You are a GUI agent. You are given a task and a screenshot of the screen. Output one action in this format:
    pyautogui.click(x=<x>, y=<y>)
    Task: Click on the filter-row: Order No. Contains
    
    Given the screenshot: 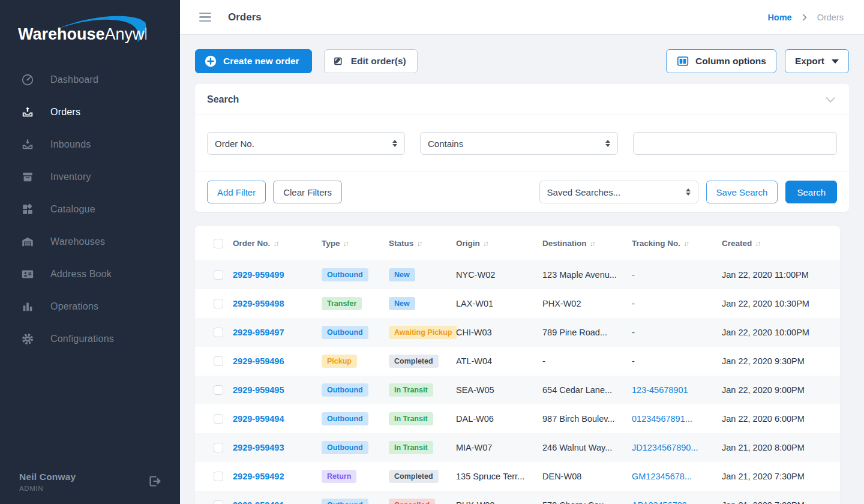 What is the action you would take?
    pyautogui.click(x=522, y=143)
    